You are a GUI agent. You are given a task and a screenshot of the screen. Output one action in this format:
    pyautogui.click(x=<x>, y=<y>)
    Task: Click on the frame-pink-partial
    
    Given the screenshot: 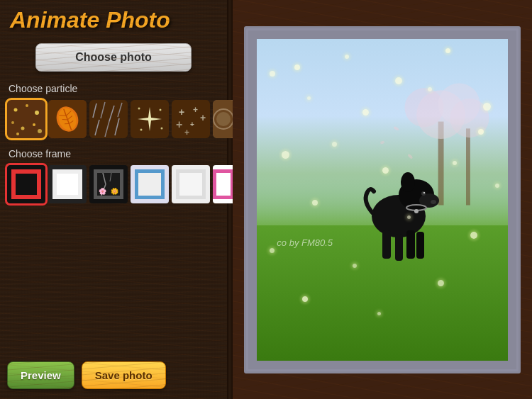 What is the action you would take?
    pyautogui.click(x=223, y=184)
    